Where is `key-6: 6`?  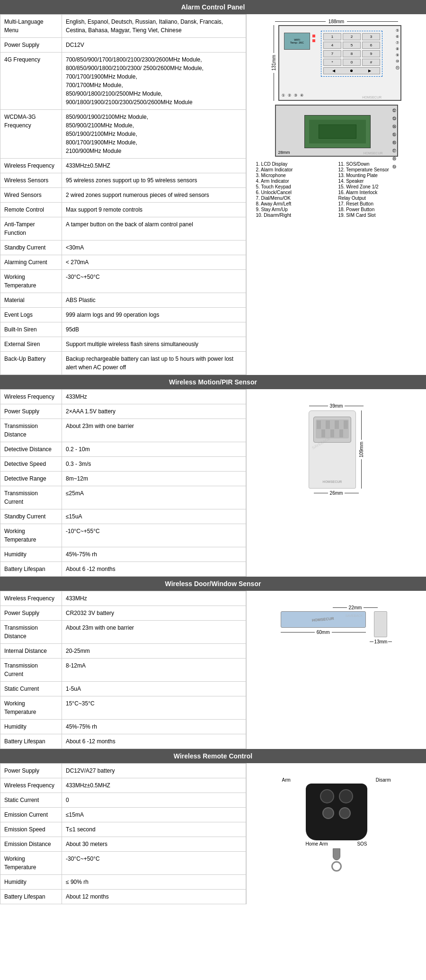 key-6: 6 is located at coordinates (371, 45).